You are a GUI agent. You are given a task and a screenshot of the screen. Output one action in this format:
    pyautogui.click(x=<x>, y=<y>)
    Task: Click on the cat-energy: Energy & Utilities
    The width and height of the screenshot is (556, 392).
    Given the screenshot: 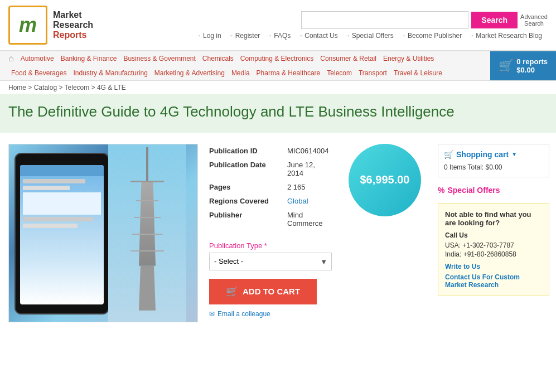 What is the action you would take?
    pyautogui.click(x=408, y=59)
    